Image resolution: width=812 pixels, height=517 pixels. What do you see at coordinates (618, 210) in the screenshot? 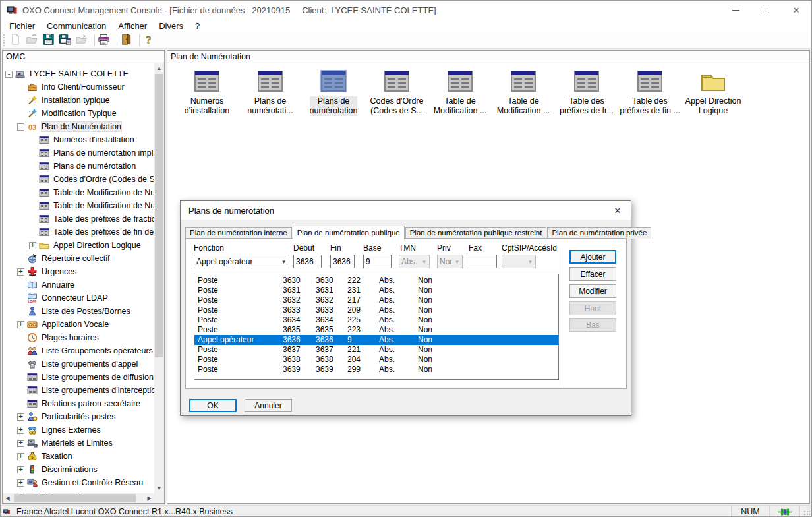
I see `dialog-close-button: ✕` at bounding box center [618, 210].